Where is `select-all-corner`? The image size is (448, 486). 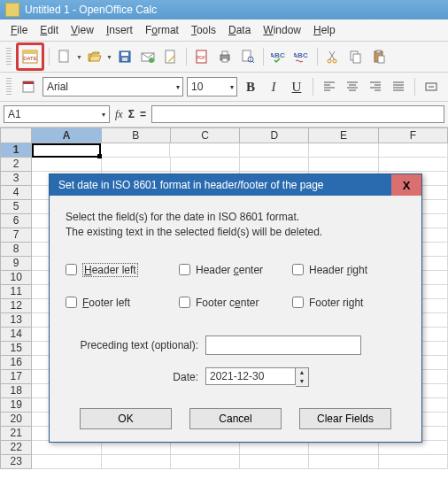 select-all-corner is located at coordinates (16, 135).